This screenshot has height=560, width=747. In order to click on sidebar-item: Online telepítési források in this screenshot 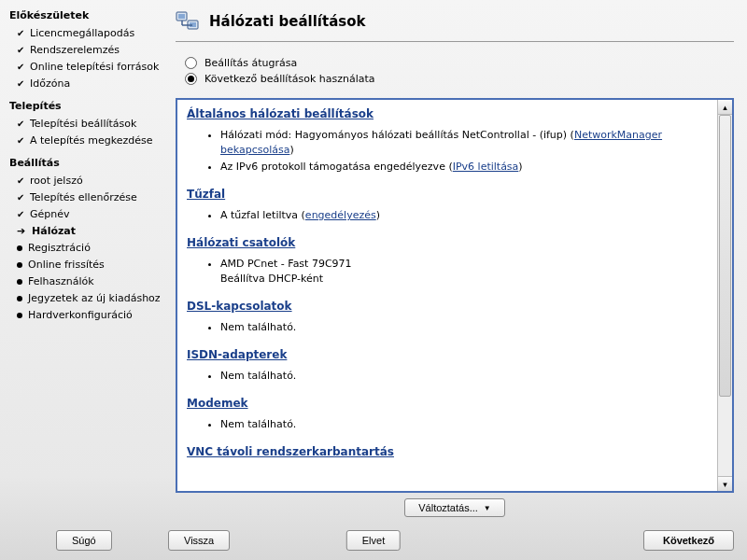, I will do `click(85, 67)`.